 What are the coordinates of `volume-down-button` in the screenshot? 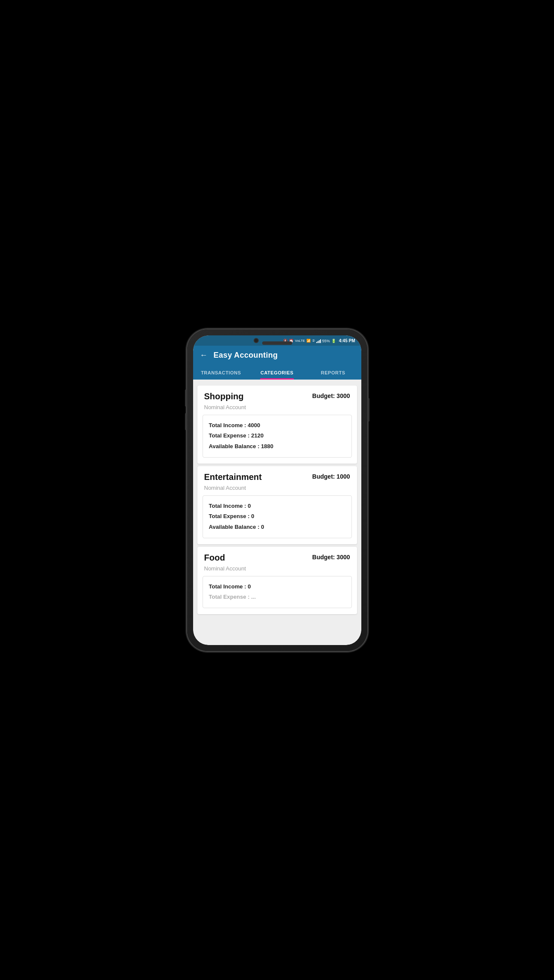 It's located at (186, 422).